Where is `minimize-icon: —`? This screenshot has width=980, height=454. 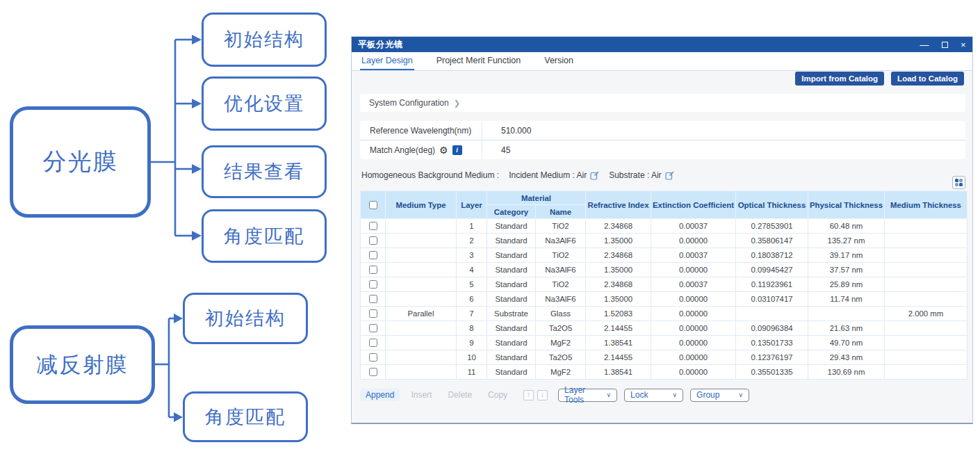 minimize-icon: — is located at coordinates (924, 44).